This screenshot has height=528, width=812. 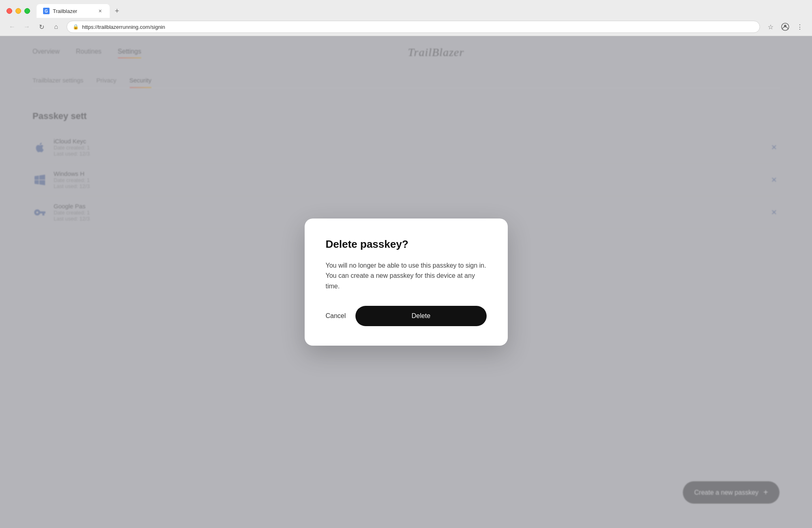 I want to click on tab-close-button: ✕, so click(x=100, y=11).